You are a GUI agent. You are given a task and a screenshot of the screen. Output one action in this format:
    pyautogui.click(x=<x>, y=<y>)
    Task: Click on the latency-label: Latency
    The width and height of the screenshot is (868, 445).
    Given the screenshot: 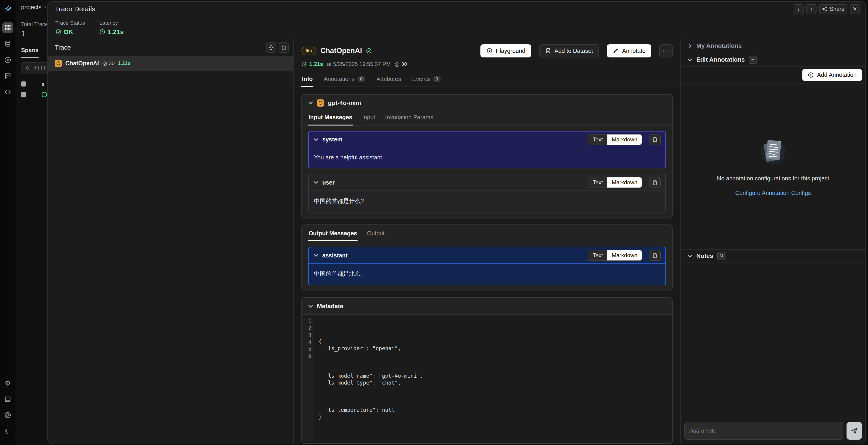 What is the action you would take?
    pyautogui.click(x=112, y=23)
    